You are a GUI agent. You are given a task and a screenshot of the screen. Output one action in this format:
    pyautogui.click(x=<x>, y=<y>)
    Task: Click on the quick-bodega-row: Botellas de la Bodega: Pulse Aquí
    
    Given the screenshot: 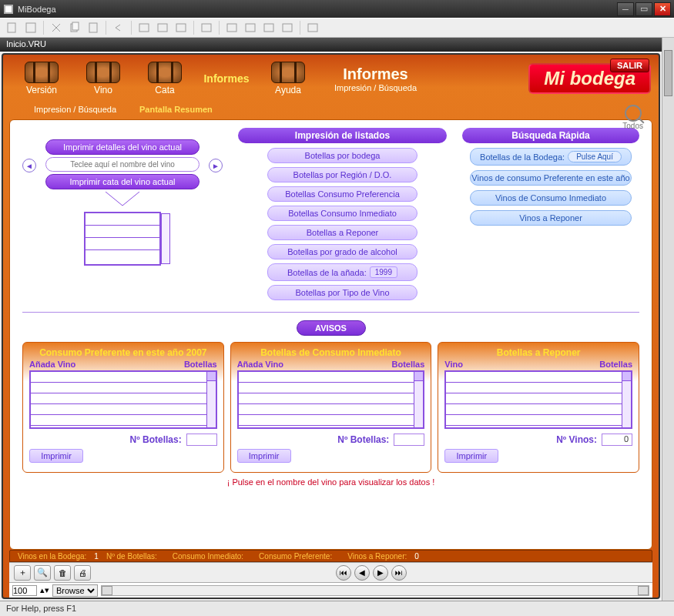 What is the action you would take?
    pyautogui.click(x=551, y=157)
    